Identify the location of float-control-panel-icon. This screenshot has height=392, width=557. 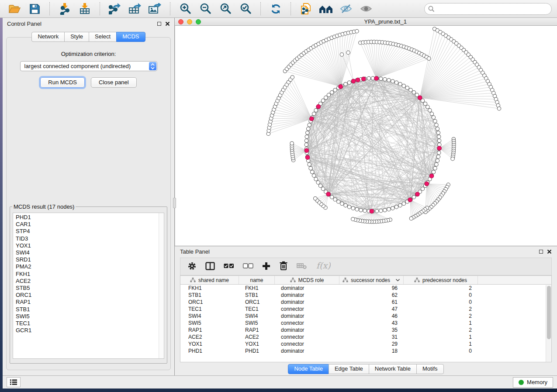
(159, 24).